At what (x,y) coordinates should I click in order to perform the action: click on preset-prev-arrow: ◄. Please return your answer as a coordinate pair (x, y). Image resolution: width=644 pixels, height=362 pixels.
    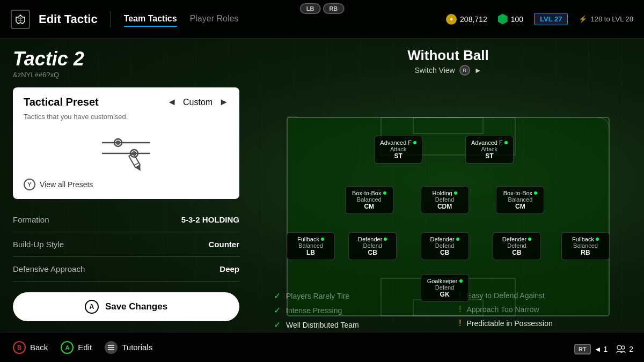
    Looking at the image, I should click on (172, 102).